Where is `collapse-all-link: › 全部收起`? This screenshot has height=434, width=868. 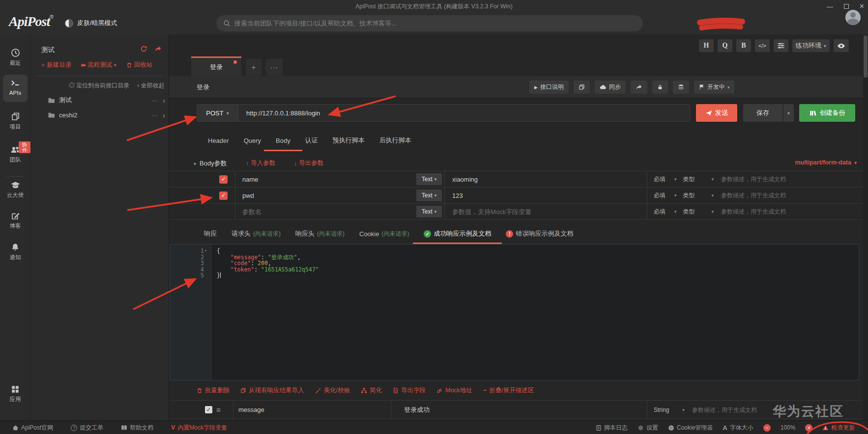 collapse-all-link: › 全部收起 is located at coordinates (150, 85).